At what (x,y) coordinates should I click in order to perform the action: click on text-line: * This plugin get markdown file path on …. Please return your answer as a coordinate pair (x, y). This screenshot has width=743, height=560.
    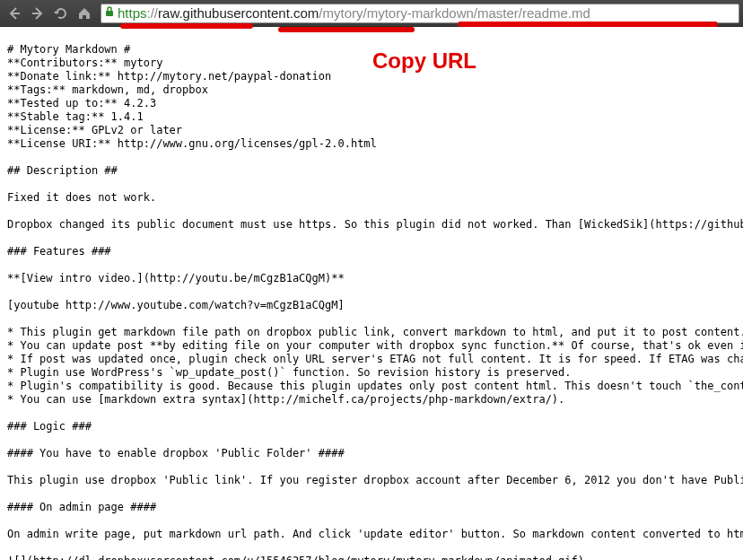
    Looking at the image, I should click on (375, 332).